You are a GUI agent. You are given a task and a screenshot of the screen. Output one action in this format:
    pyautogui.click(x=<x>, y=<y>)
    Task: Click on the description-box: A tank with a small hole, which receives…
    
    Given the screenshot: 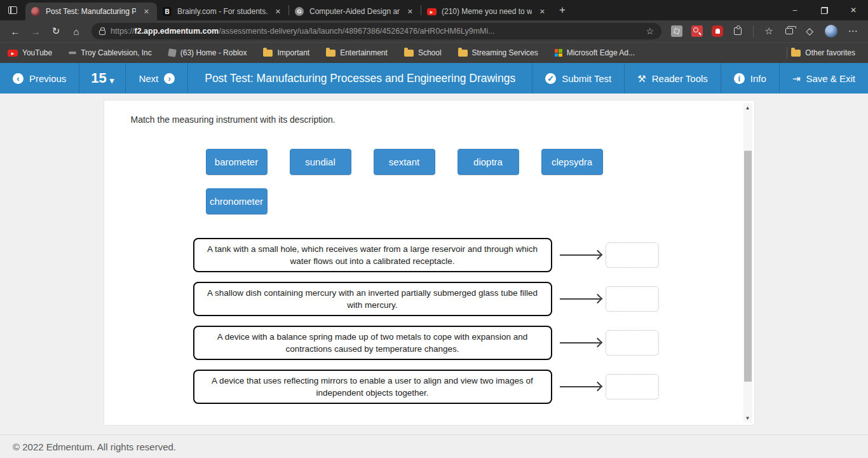 What is the action you would take?
    pyautogui.click(x=372, y=255)
    